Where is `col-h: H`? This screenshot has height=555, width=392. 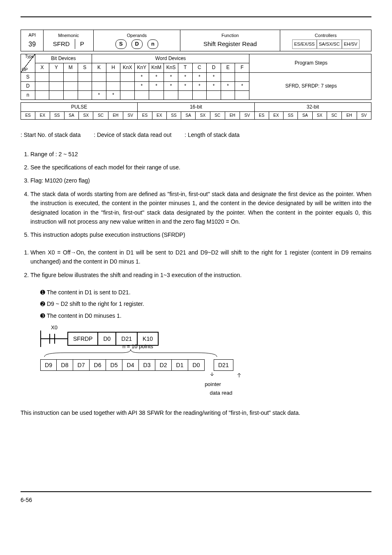
col-h: H is located at coordinates (113, 68).